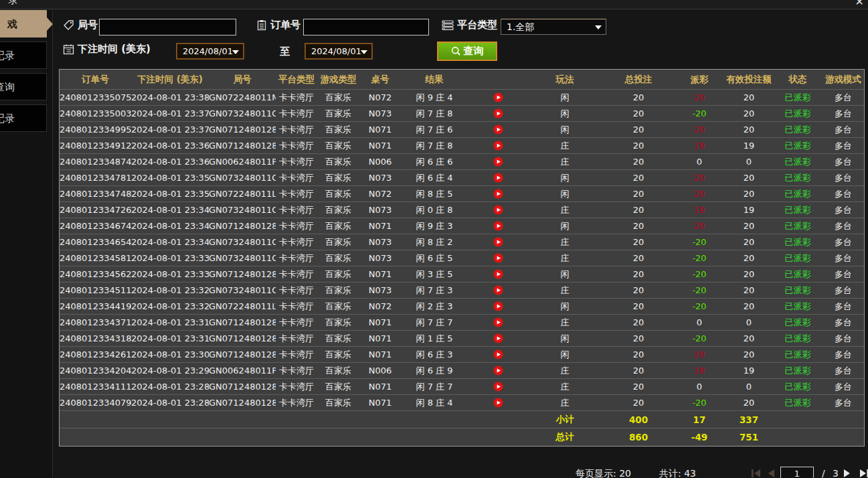  What do you see at coordinates (170, 114) in the screenshot?
I see `bet-time: 2024-08-01 23:37:47` at bounding box center [170, 114].